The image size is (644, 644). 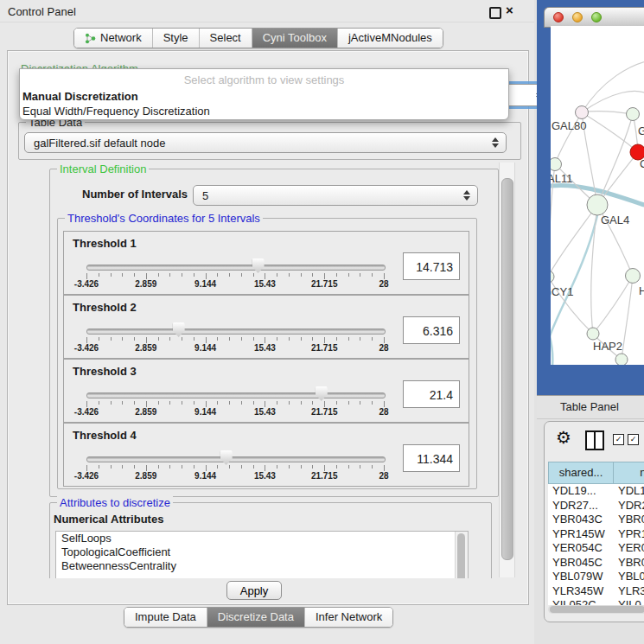 What do you see at coordinates (507, 370) in the screenshot?
I see `panel-scrollbar` at bounding box center [507, 370].